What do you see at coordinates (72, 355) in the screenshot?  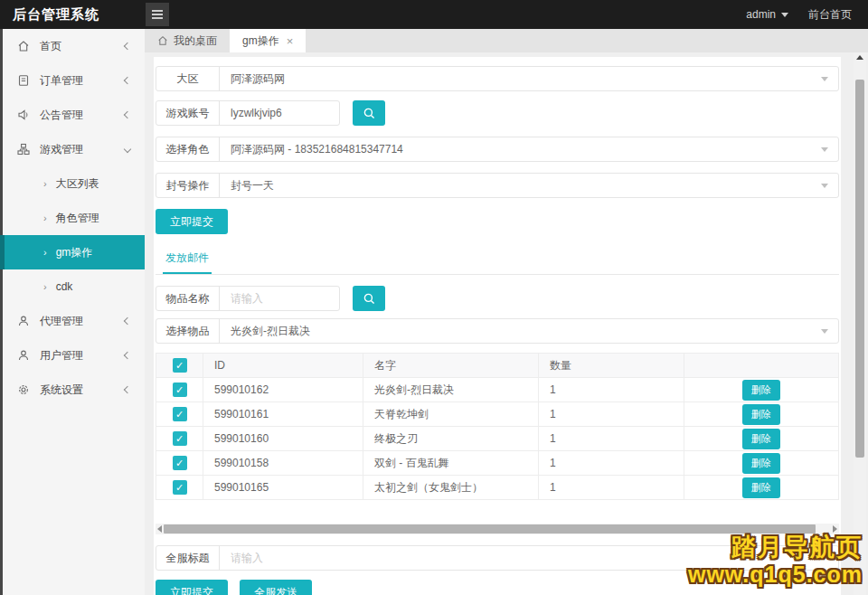 I see `sidebar-item-users: 用户管理` at bounding box center [72, 355].